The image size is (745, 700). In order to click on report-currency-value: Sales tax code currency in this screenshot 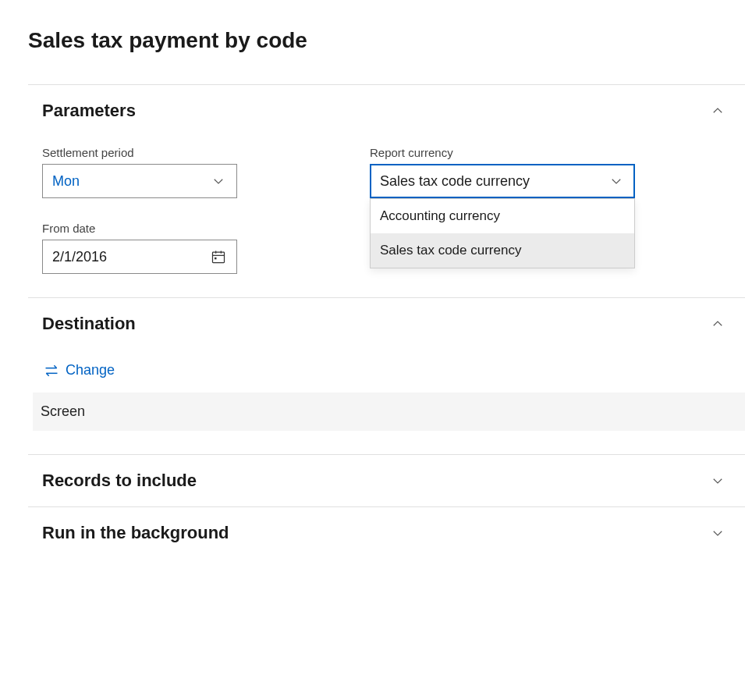, I will do `click(494, 181)`.